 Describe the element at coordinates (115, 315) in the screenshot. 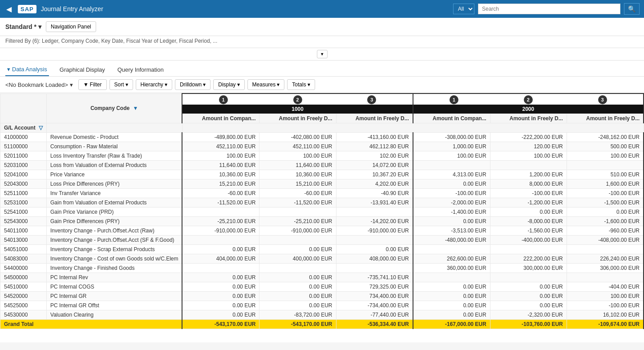

I see `cell-company: Valuation Clearing` at that location.